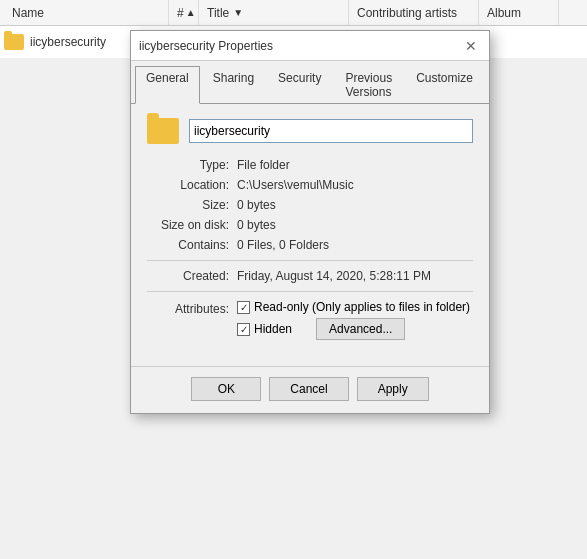 The height and width of the screenshot is (559, 587). Describe the element at coordinates (354, 307) in the screenshot. I see `attr-readonly-row: Read-only (Only applies to files in fold…` at that location.